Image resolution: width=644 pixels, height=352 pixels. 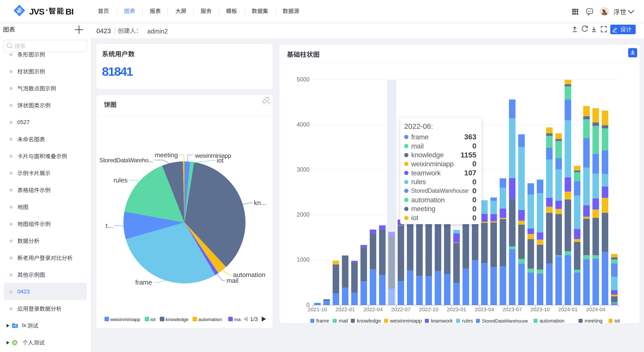 What do you see at coordinates (254, 319) in the screenshot?
I see `svg-text: 1/3` at bounding box center [254, 319].